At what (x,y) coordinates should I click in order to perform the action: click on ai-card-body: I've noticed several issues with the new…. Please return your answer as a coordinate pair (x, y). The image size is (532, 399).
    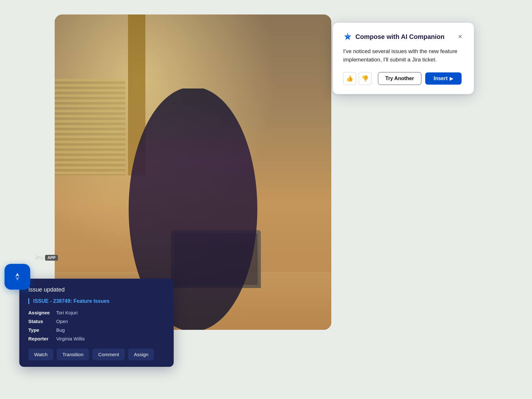
    Looking at the image, I should click on (403, 56).